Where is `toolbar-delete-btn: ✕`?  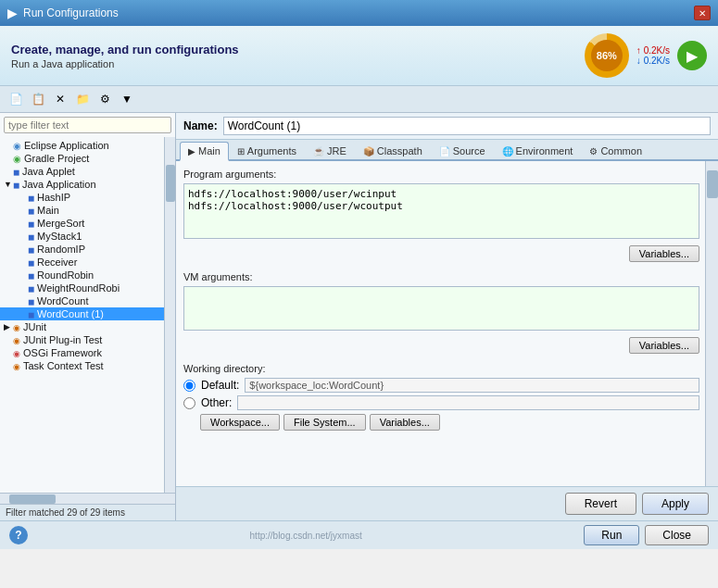
toolbar-delete-btn: ✕ is located at coordinates (60, 99).